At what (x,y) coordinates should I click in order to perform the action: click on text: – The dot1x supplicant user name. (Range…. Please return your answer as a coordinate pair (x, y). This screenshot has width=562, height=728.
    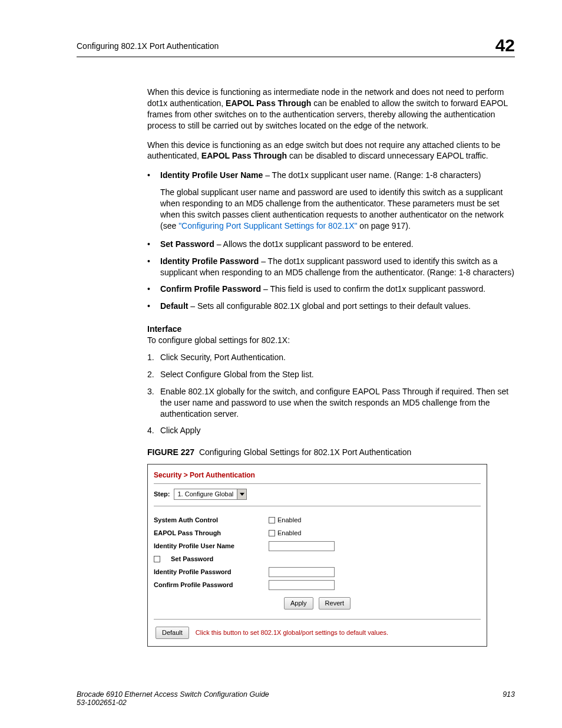
    Looking at the image, I should click on (372, 175).